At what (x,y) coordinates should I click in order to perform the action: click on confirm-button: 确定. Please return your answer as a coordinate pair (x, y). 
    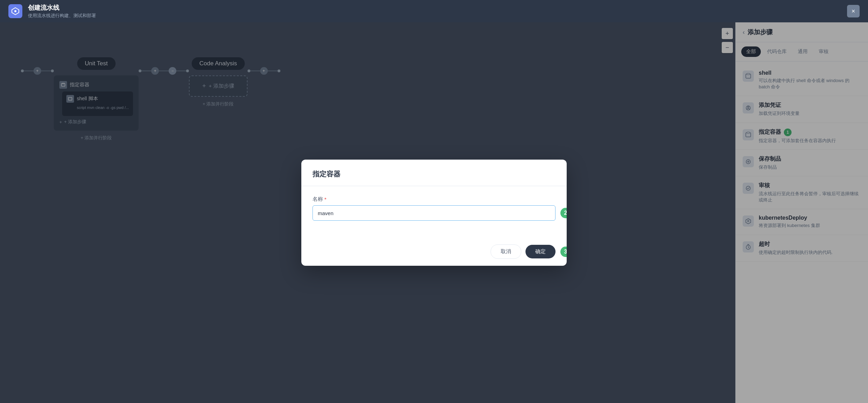
    Looking at the image, I should click on (540, 251).